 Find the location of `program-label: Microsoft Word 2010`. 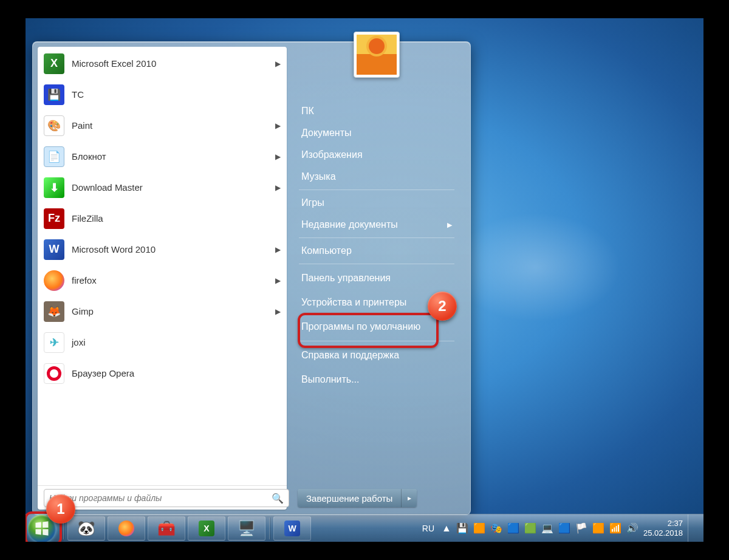

program-label: Microsoft Word 2010 is located at coordinates (171, 249).